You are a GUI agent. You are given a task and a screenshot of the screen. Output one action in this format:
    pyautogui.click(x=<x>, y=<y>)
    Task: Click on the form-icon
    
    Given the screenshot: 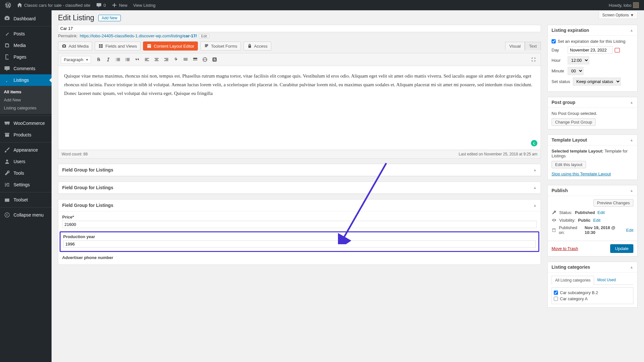 What is the action you would take?
    pyautogui.click(x=207, y=46)
    